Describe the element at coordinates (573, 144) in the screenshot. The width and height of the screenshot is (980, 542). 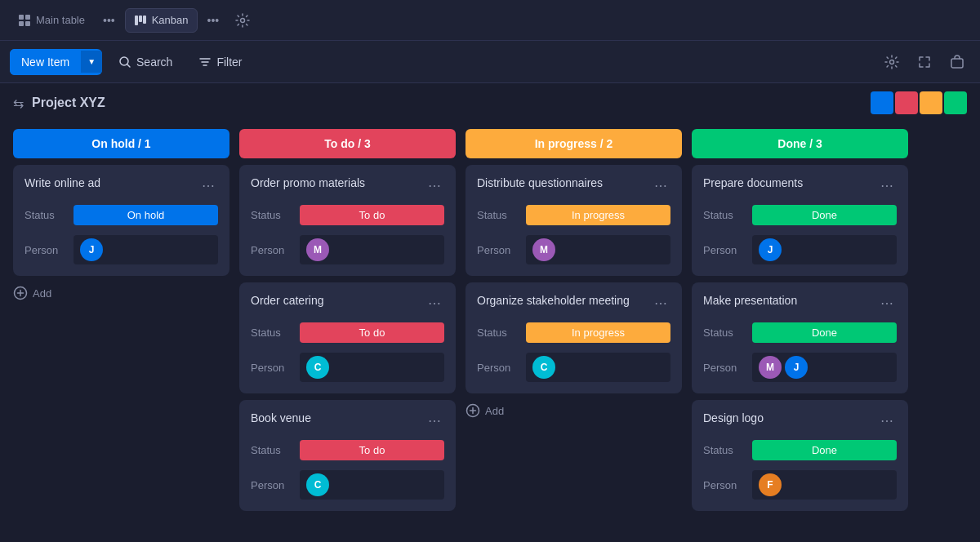
I see `column-header-inprogress: In progress / 2` at that location.